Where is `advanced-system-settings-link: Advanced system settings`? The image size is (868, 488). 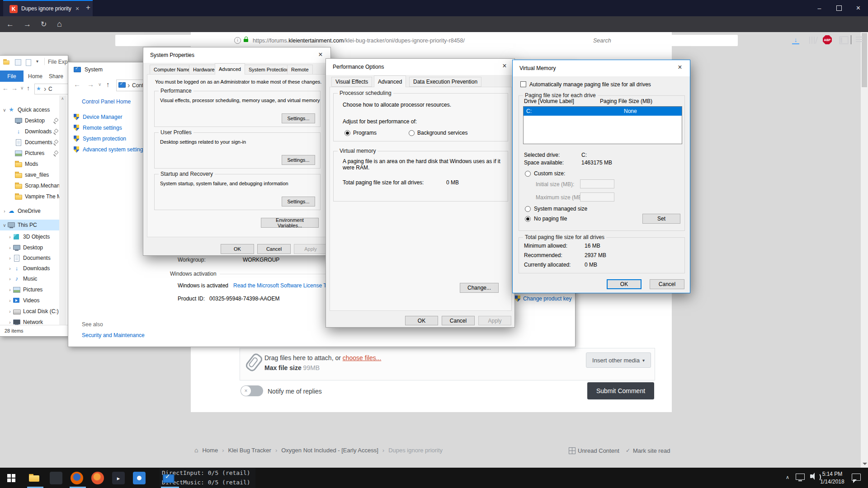
advanced-system-settings-link: Advanced system settings is located at coordinates (114, 150).